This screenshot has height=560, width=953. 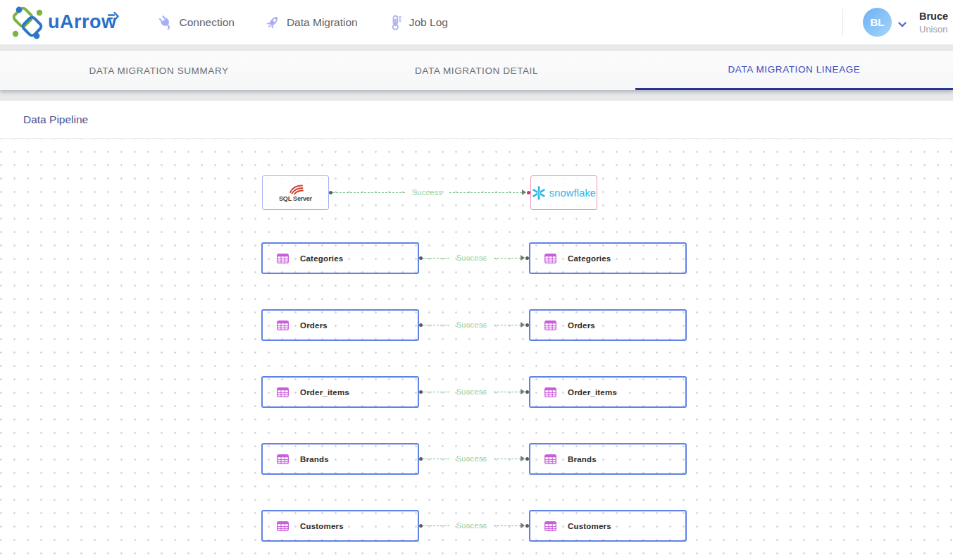 What do you see at coordinates (608, 258) in the screenshot?
I see `table-node-target-categories: Categories` at bounding box center [608, 258].